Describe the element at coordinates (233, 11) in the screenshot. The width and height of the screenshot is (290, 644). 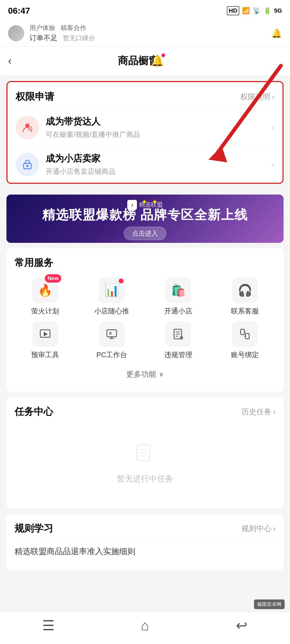
I see `hd-icon: HD` at that location.